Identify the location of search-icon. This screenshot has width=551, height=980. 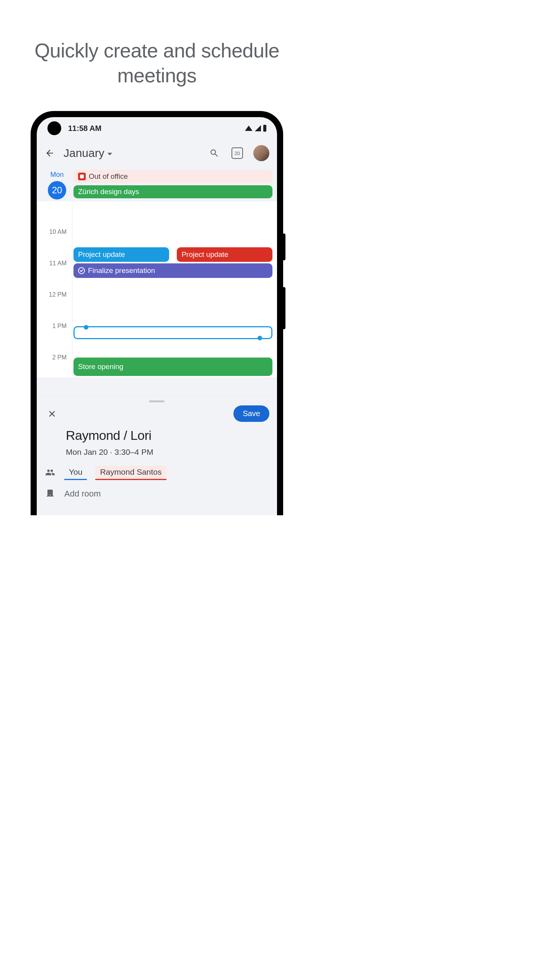
(214, 153).